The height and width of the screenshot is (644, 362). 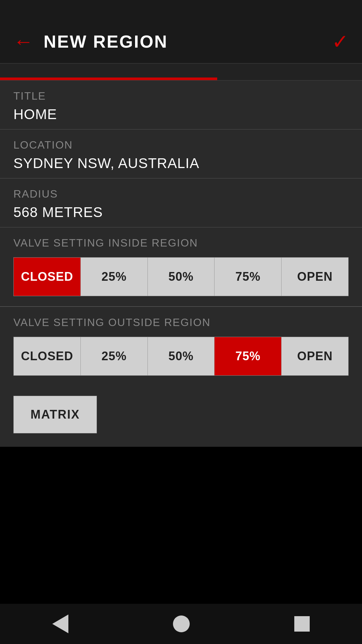 What do you see at coordinates (302, 624) in the screenshot?
I see `recent-nav-icon` at bounding box center [302, 624].